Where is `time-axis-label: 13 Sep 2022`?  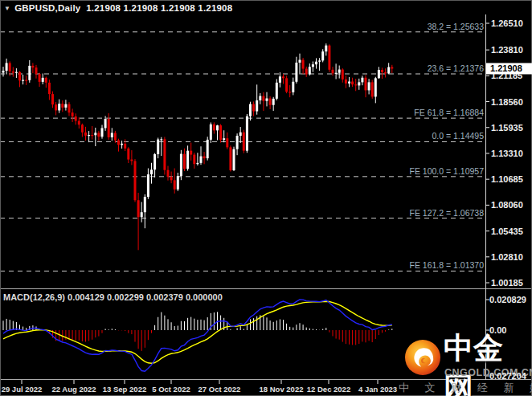
time-axis-label: 13 Sep 2022 is located at coordinates (125, 389).